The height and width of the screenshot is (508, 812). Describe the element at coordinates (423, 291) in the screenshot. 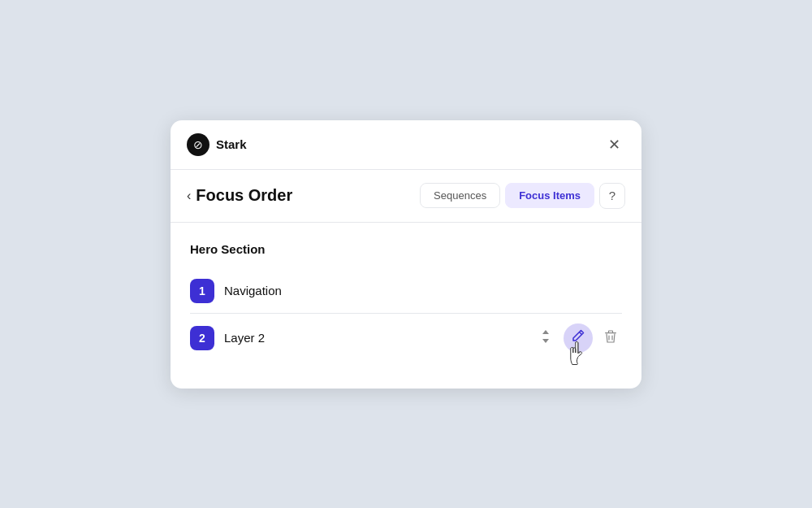

I see `item-name-1: Navigation` at that location.